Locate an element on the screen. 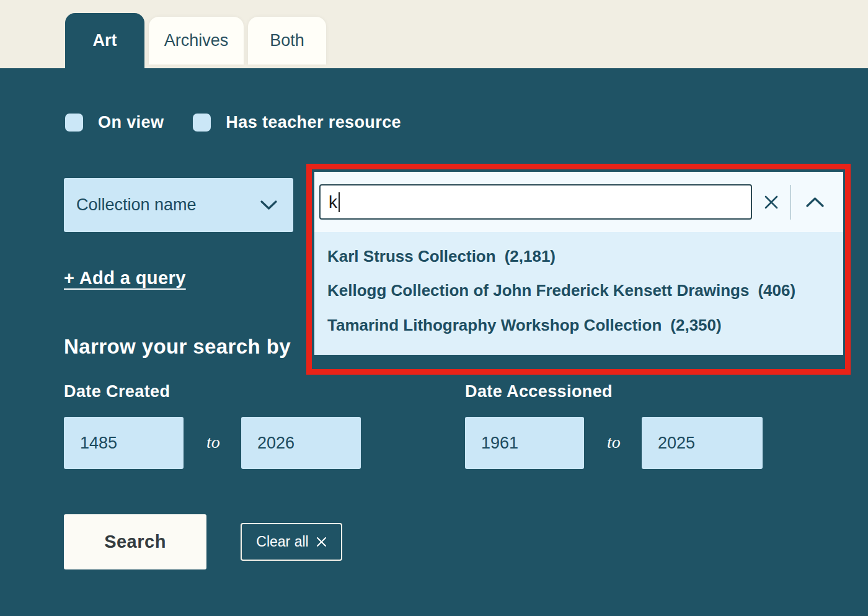 This screenshot has height=616, width=868. query-field-select-value: Collection name is located at coordinates (136, 205).